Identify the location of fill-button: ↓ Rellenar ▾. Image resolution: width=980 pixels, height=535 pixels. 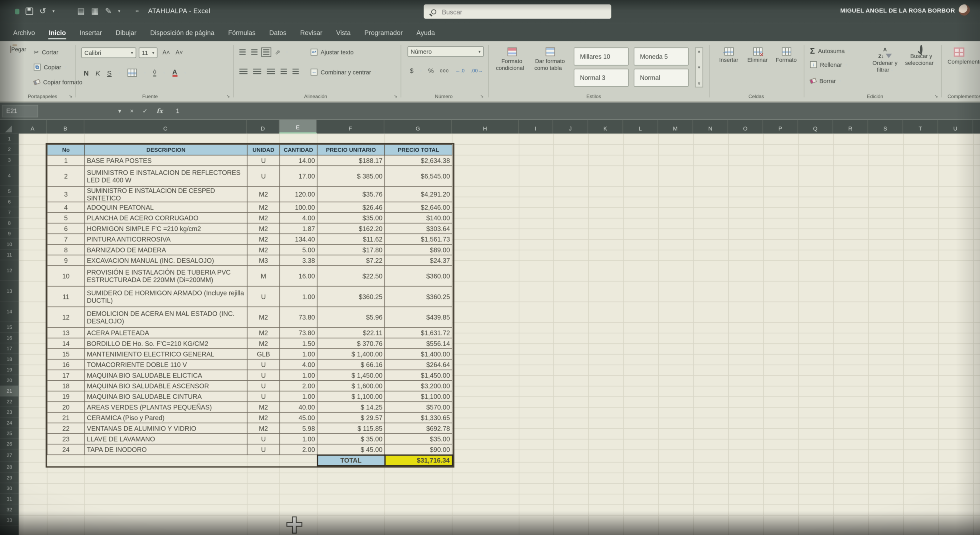
(829, 65).